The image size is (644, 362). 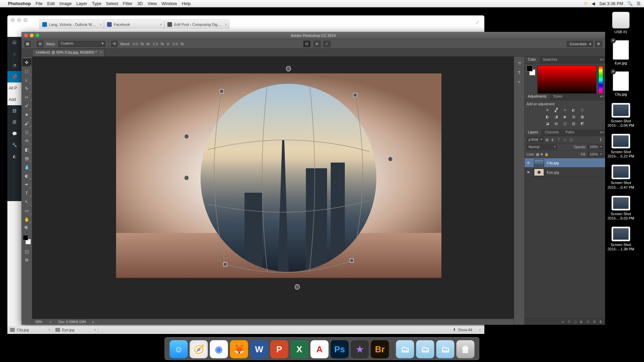 What do you see at coordinates (582, 117) in the screenshot?
I see `adj-lookup-icon: ▦` at bounding box center [582, 117].